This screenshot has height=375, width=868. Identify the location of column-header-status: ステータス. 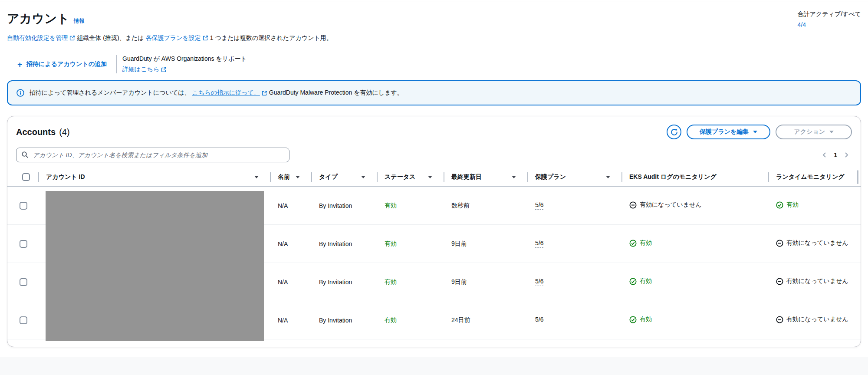
(410, 177).